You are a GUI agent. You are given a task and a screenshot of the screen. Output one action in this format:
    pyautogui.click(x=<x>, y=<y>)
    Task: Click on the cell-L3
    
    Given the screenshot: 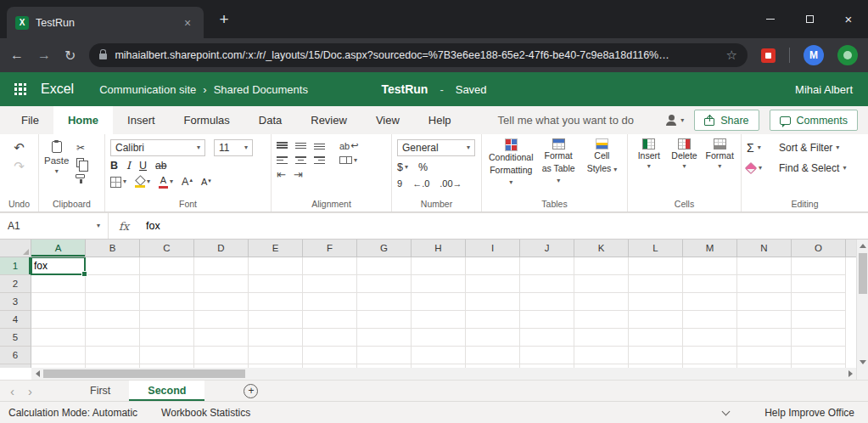 What is the action you would take?
    pyautogui.click(x=656, y=302)
    